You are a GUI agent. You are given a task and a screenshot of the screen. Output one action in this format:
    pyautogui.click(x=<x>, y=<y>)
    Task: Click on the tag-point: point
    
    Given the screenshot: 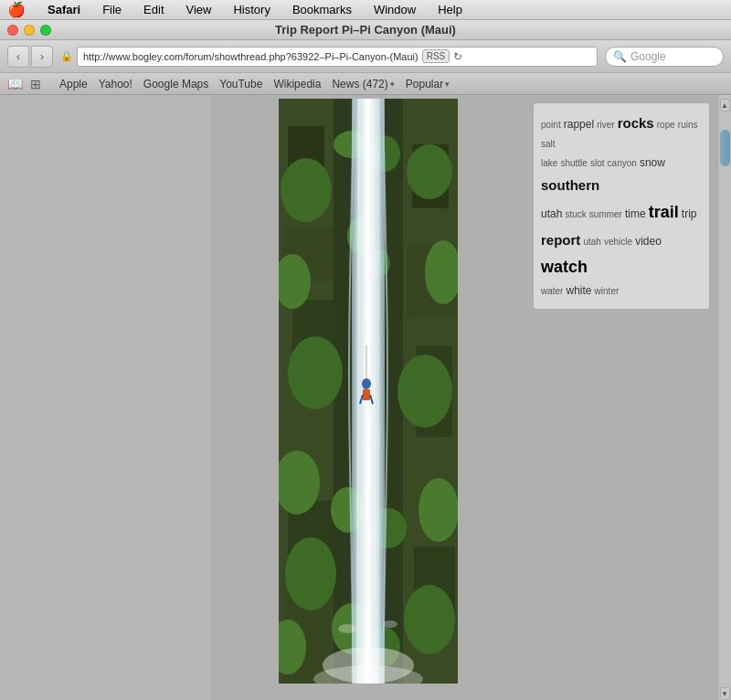 What is the action you would take?
    pyautogui.click(x=551, y=124)
    